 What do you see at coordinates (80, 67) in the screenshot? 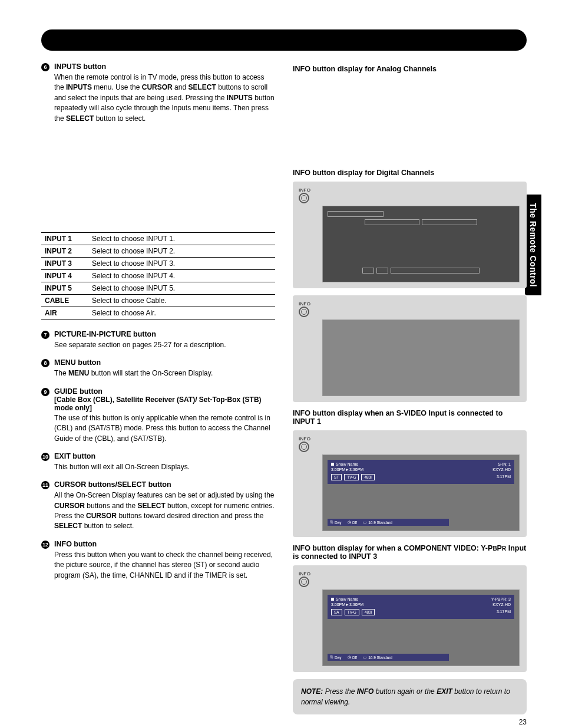
I see `item-title: INPUTS button` at bounding box center [80, 67].